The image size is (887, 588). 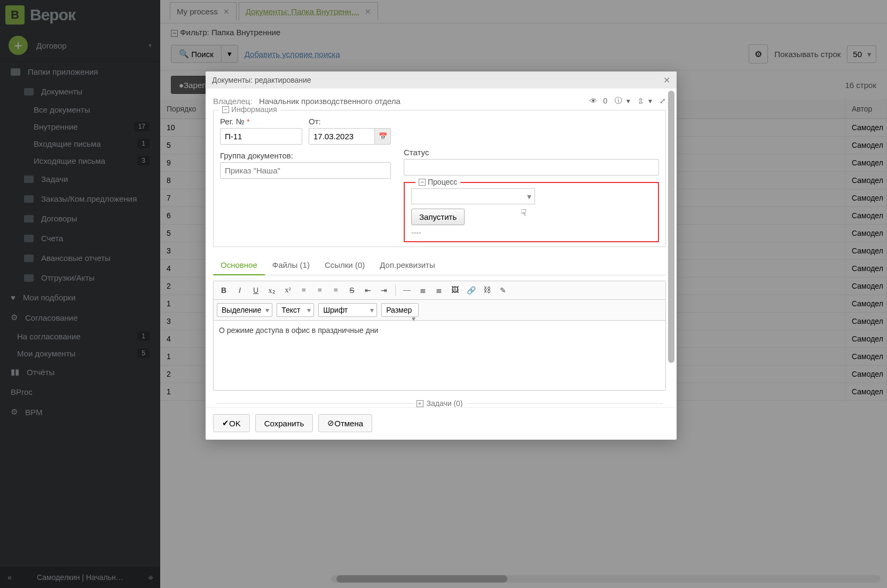 What do you see at coordinates (239, 266) in the screenshot?
I see `tab-main: Основное` at bounding box center [239, 266].